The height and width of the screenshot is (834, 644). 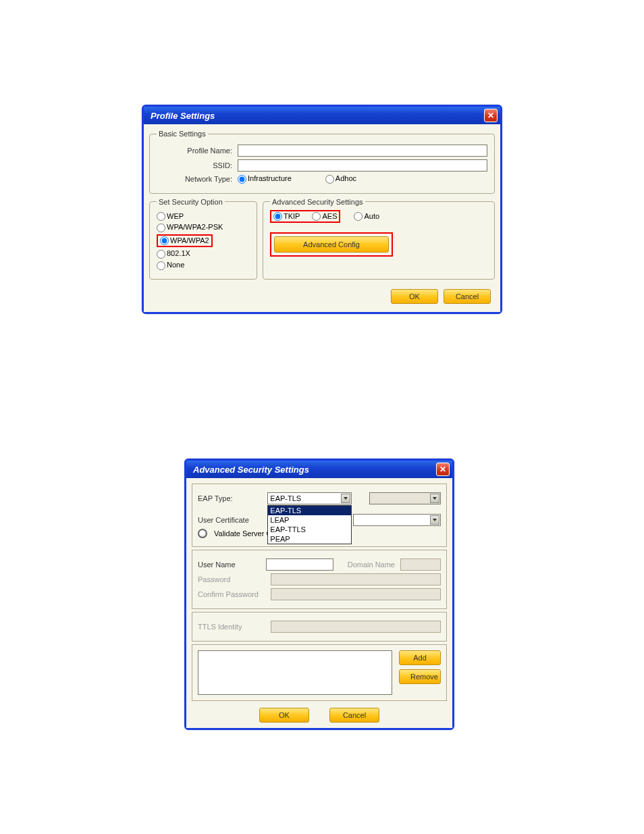 What do you see at coordinates (251, 470) in the screenshot?
I see `dialog-title: Advanced Security Settings` at bounding box center [251, 470].